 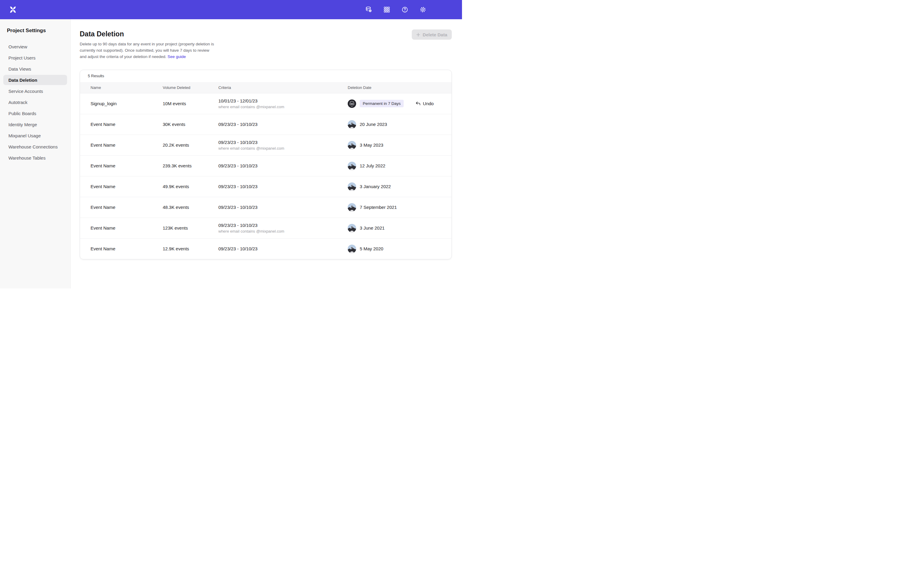 What do you see at coordinates (148, 51) in the screenshot?
I see `page-description: Delete up to 90 days data for any event …` at bounding box center [148, 51].